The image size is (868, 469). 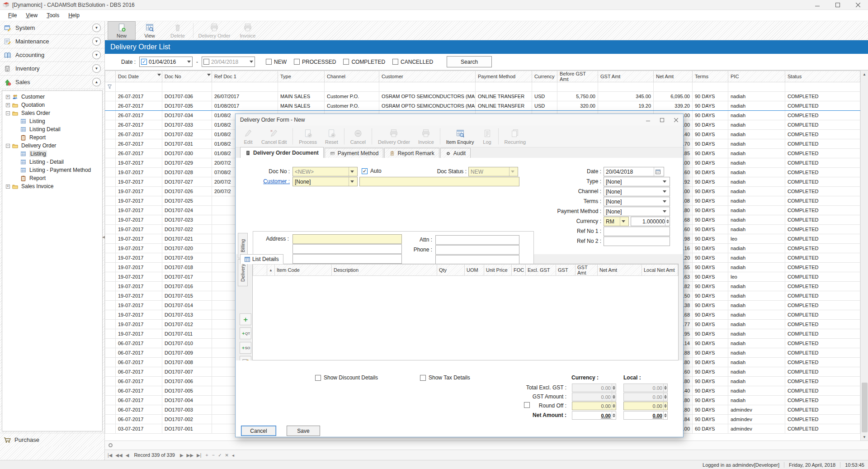 What do you see at coordinates (220, 455) in the screenshot?
I see `nav-post-icon: ✓` at bounding box center [220, 455].